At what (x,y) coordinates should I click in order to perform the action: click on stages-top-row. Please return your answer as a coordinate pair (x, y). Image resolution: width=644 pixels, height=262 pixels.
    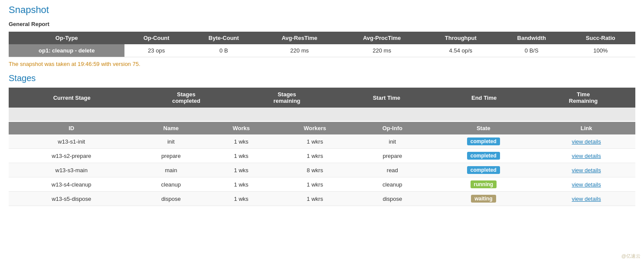
    Looking at the image, I should click on (322, 115).